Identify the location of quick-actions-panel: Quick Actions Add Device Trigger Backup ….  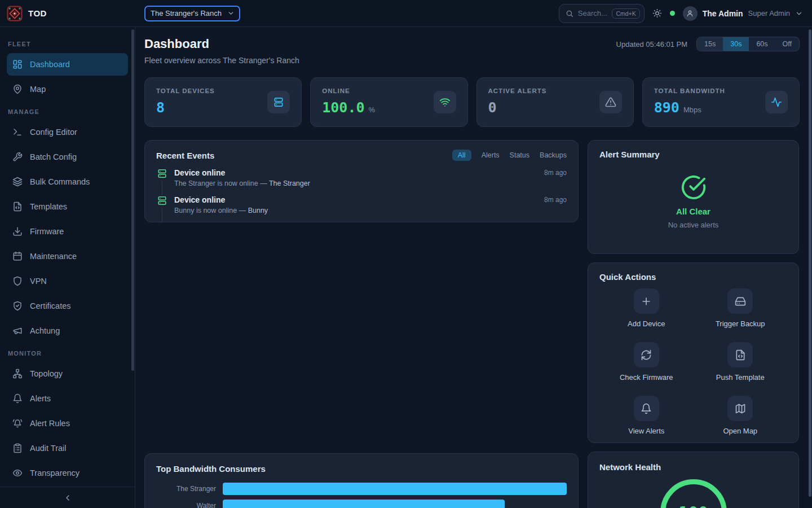
(694, 353).